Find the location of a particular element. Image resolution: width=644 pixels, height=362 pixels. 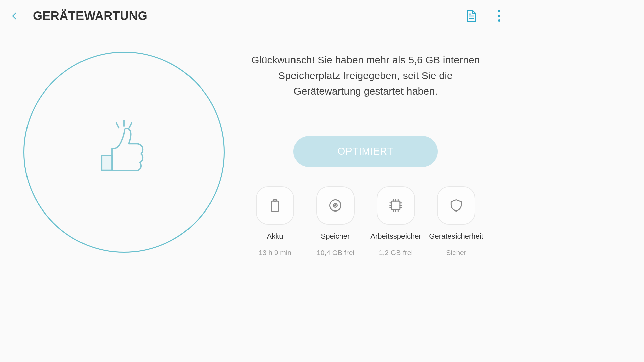

optimize-button: OPTIMIERT is located at coordinates (366, 152).